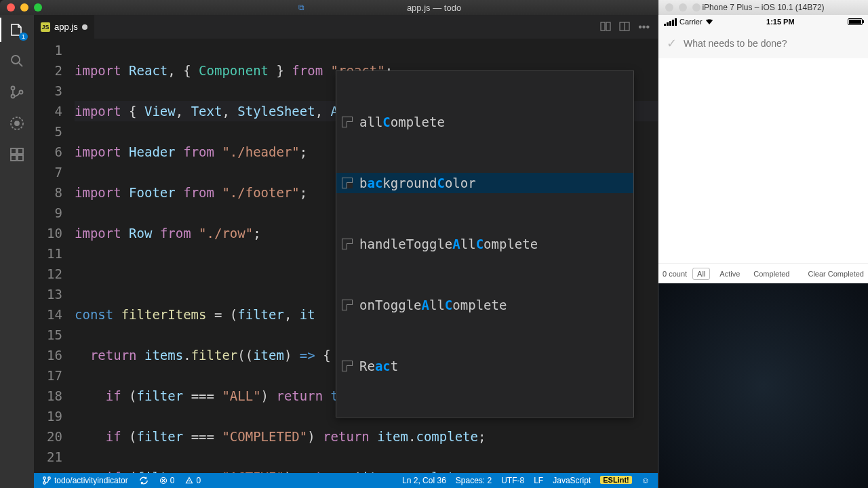  I want to click on desktop-background, so click(764, 386).